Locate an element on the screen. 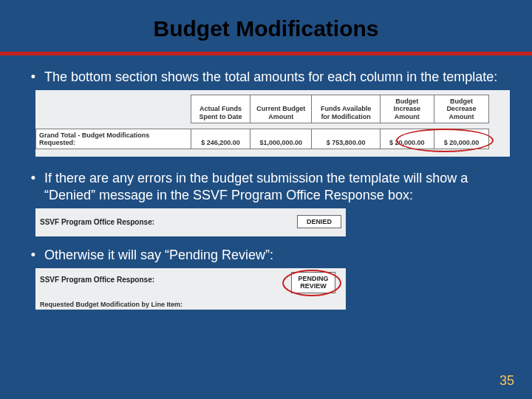  val-actual-funds: $ 246,200.00 is located at coordinates (221, 139).